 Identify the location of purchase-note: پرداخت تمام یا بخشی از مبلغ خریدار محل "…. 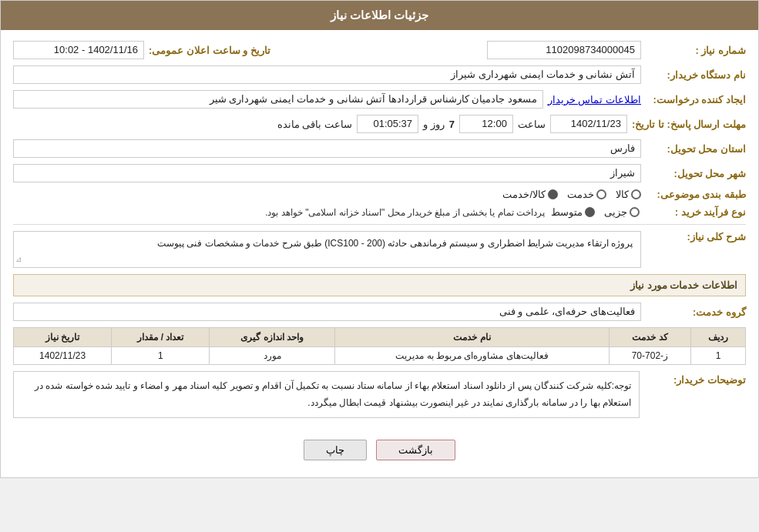
(279, 212).